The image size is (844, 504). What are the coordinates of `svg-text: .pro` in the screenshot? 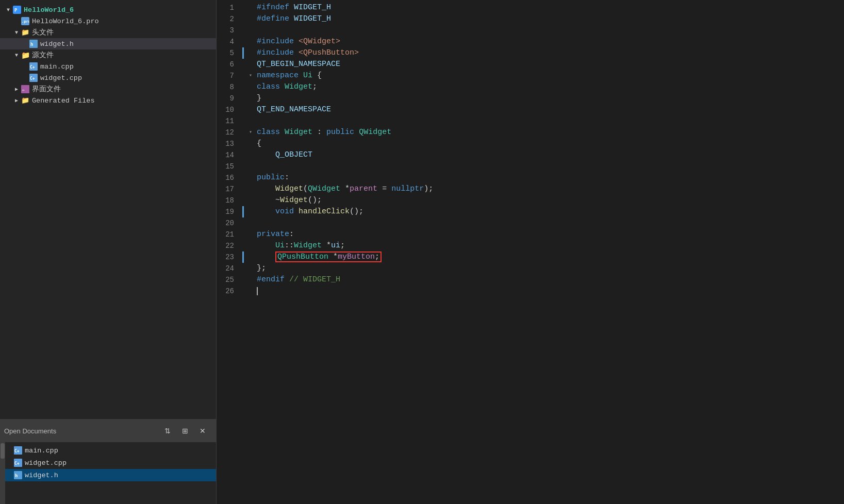 It's located at (26, 22).